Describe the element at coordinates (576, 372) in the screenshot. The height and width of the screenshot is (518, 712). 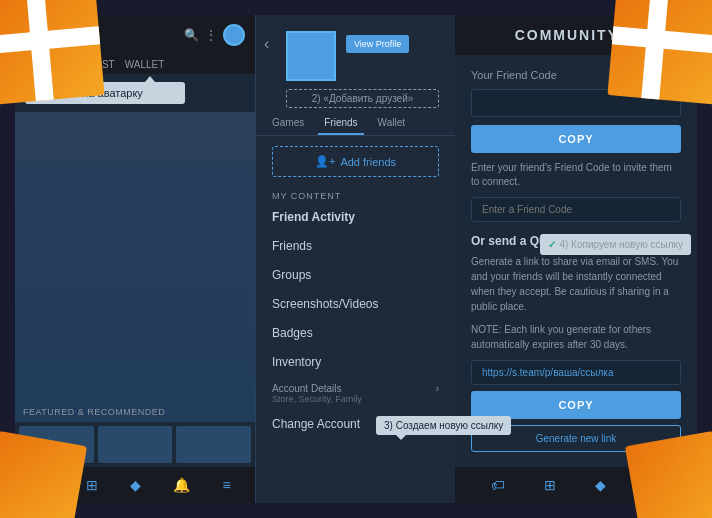
I see `link-url-display: https://s.team/p/ваша/ссылка` at that location.